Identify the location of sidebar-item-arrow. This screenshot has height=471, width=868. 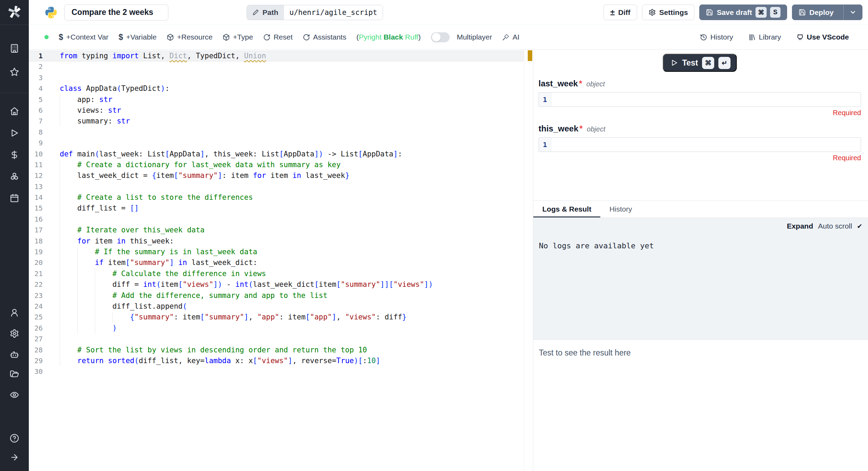
(15, 457).